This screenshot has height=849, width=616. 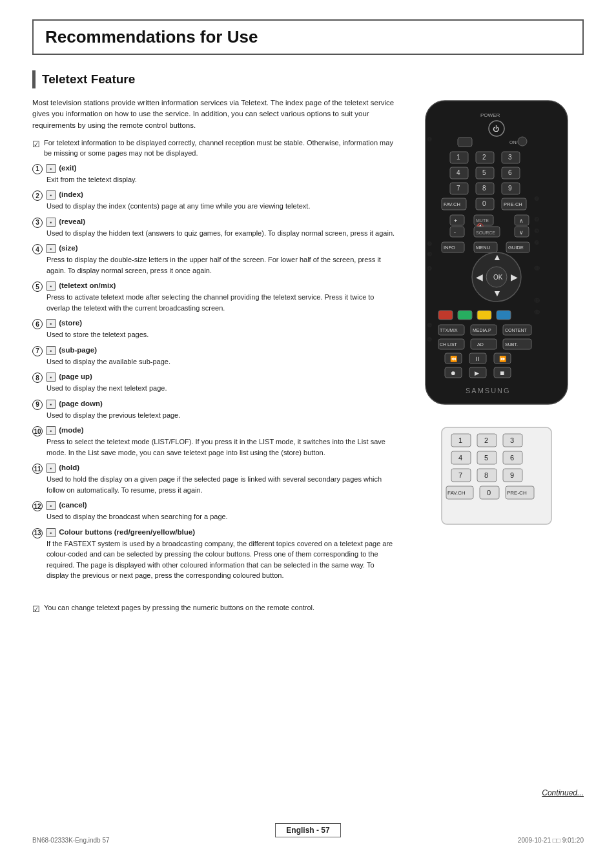 I want to click on feature-title-9: ▪ (page down), so click(x=222, y=404).